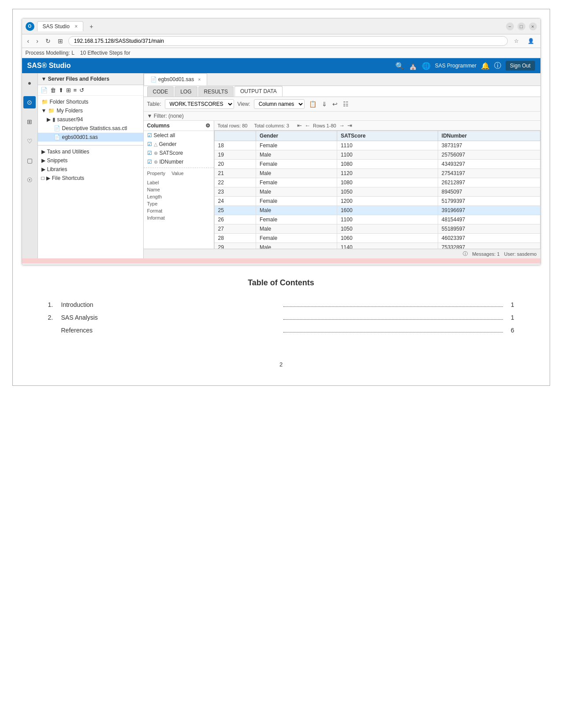 This screenshot has width=562, height=728. Describe the element at coordinates (377, 229) in the screenshot. I see `table-row: 27 Male 1050 55189597` at that location.